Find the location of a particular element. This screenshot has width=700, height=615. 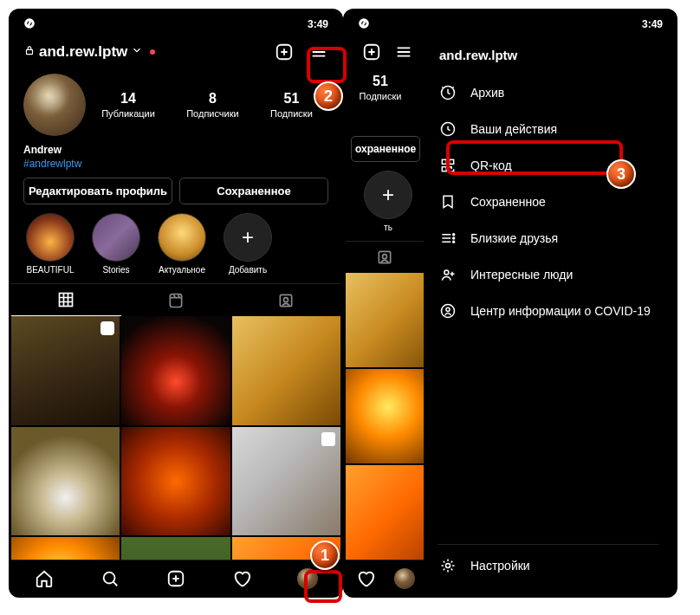

lock-icon is located at coordinates (29, 52).